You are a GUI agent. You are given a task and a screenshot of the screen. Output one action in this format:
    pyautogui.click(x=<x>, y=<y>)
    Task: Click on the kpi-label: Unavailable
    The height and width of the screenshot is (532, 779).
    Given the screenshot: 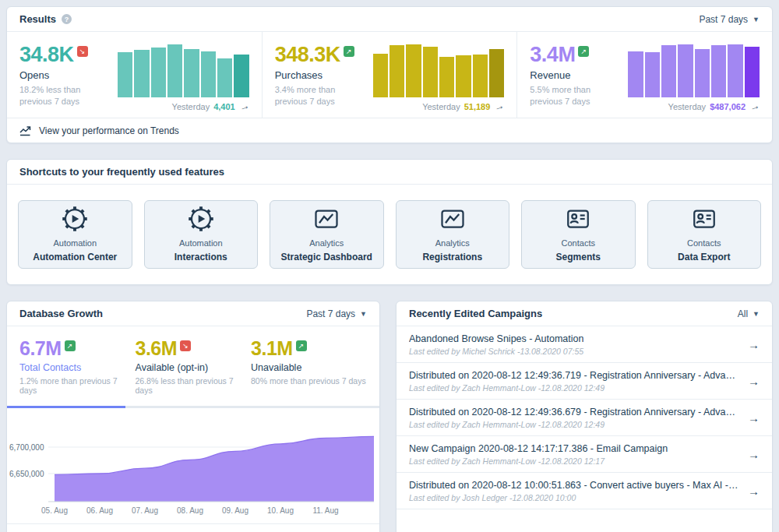 What is the action you would take?
    pyautogui.click(x=308, y=368)
    